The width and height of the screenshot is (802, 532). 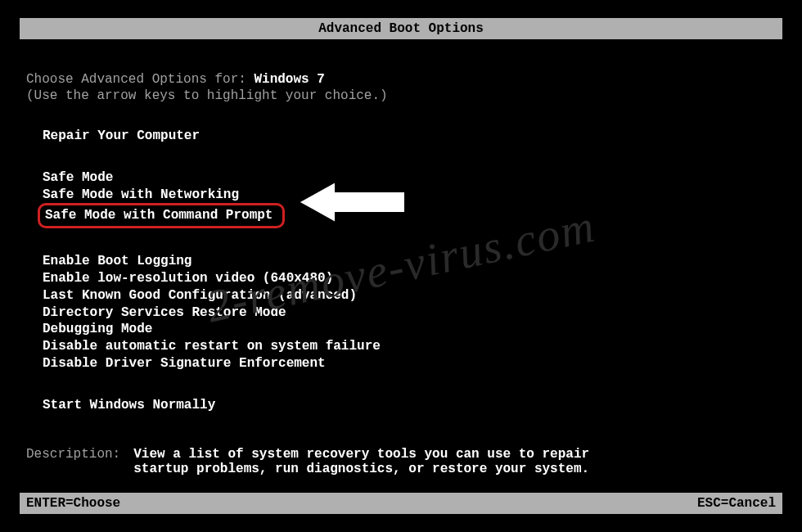 What do you see at coordinates (289, 79) in the screenshot?
I see `os-name: Windows 7` at bounding box center [289, 79].